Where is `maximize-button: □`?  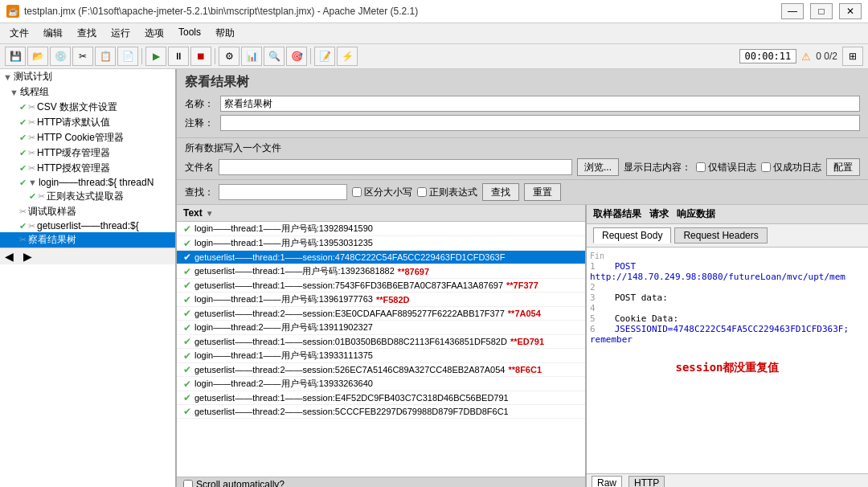
maximize-button: □ is located at coordinates (821, 11).